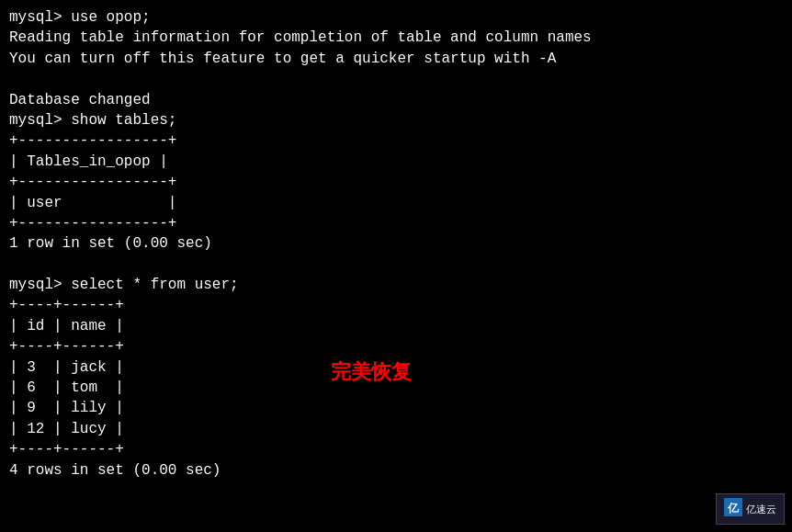 This screenshot has height=532, width=792. I want to click on terminal-line-7: +-----------------+, so click(93, 141).